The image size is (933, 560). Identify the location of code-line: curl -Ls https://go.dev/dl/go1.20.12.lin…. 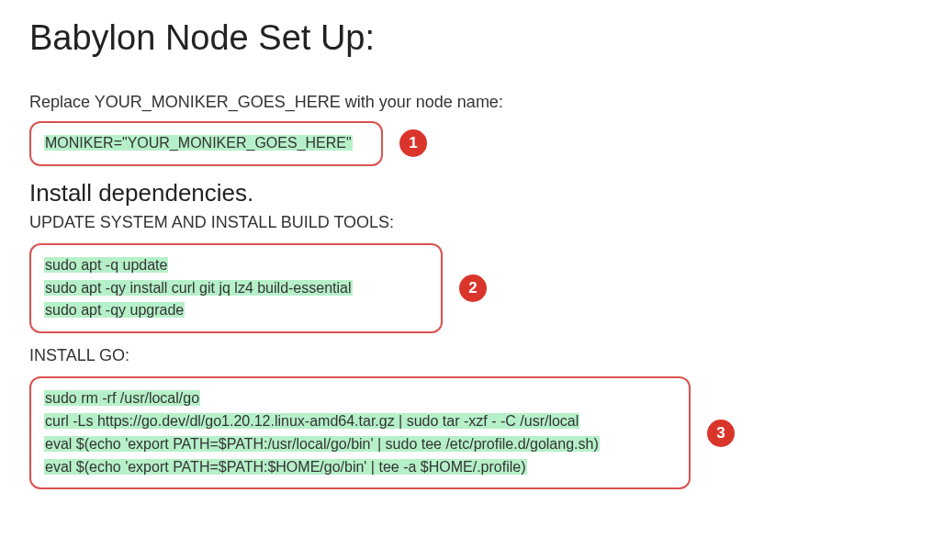
(360, 422).